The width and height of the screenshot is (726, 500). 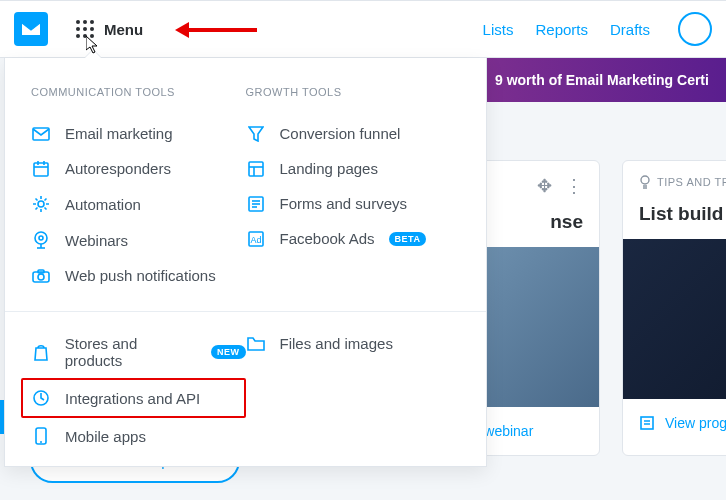 What do you see at coordinates (363, 29) in the screenshot?
I see `top-bar: Menu Lists Reports Drafts` at bounding box center [363, 29].